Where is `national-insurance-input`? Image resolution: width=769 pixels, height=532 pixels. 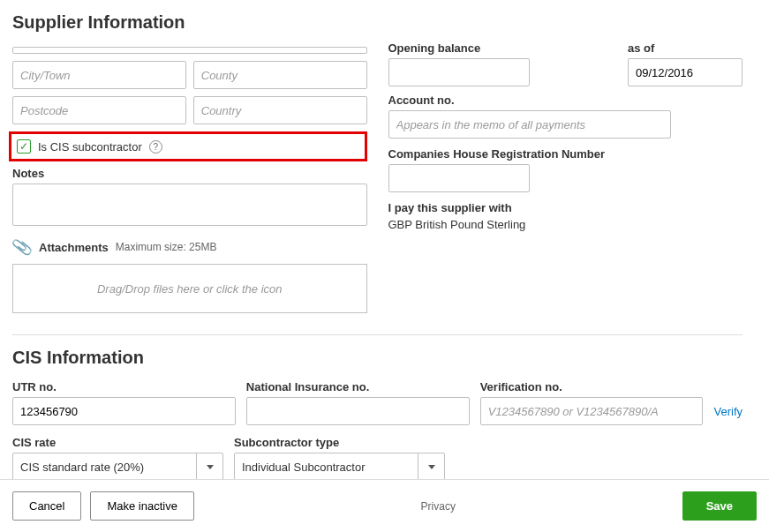
national-insurance-input is located at coordinates (358, 411).